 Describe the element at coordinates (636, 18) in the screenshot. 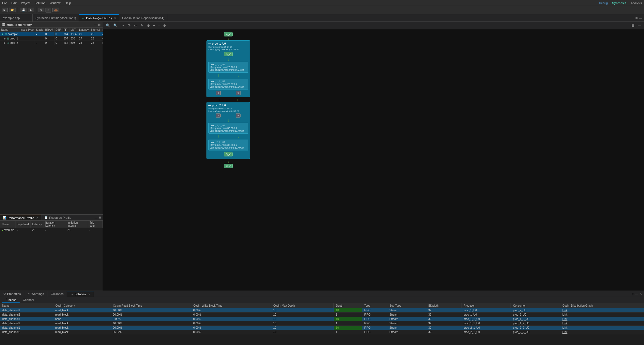

I see `maximize-icon: ⊞` at that location.